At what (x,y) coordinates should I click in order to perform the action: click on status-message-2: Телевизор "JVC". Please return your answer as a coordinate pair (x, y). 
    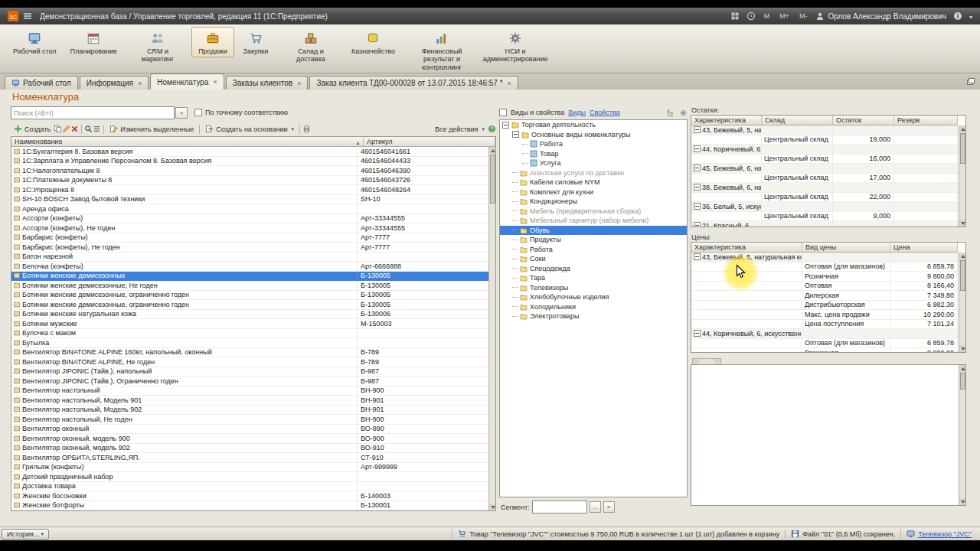
    Looking at the image, I should click on (939, 534).